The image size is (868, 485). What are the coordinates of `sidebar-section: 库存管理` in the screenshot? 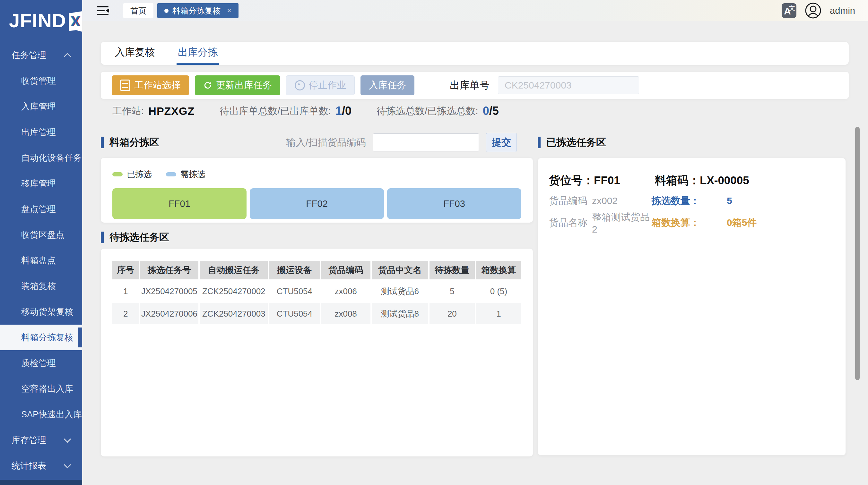 It's located at (41, 440).